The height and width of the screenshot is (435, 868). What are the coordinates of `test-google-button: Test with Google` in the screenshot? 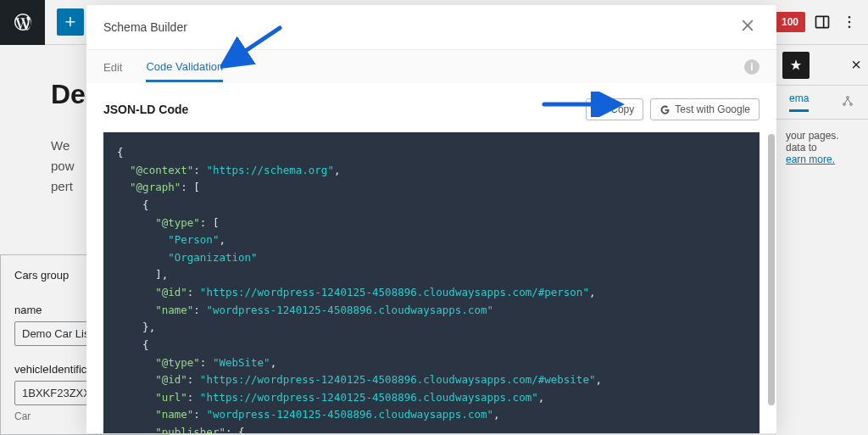 It's located at (705, 109).